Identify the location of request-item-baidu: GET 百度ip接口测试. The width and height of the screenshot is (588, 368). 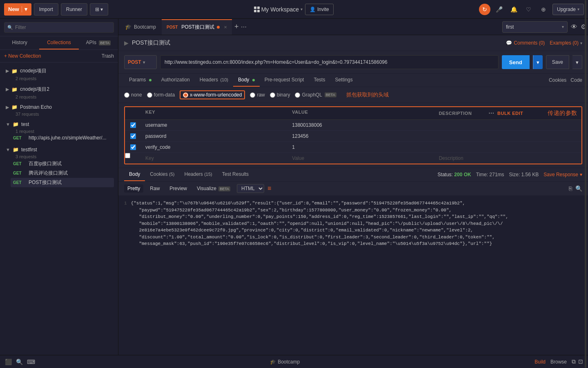
(62, 164).